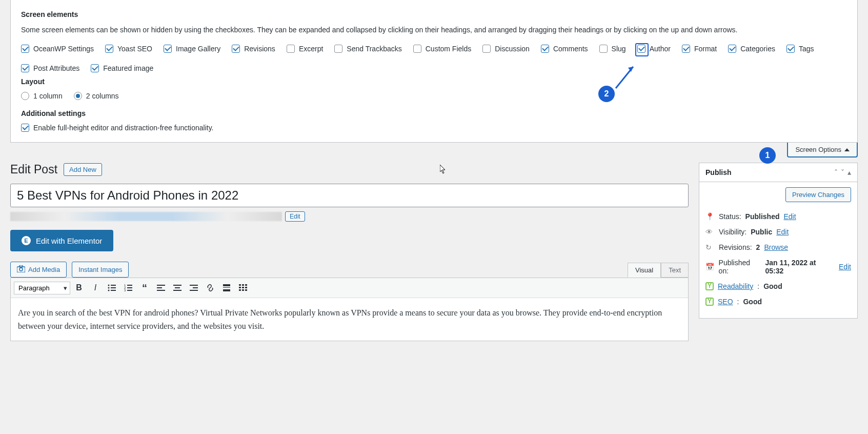  What do you see at coordinates (26, 241) in the screenshot?
I see `elementor-icon: E` at bounding box center [26, 241].